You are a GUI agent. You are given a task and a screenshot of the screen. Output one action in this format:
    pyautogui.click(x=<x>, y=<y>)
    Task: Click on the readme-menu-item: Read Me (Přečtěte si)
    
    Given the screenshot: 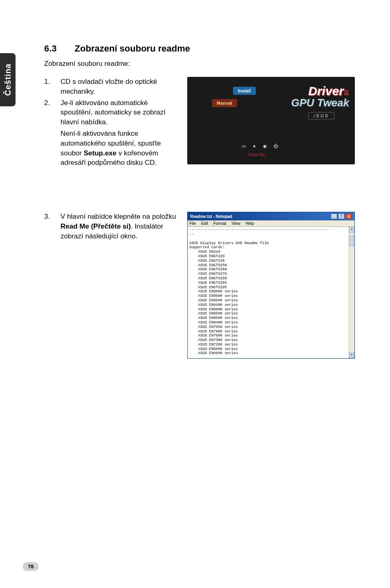 What is the action you would take?
    pyautogui.click(x=96, y=227)
    